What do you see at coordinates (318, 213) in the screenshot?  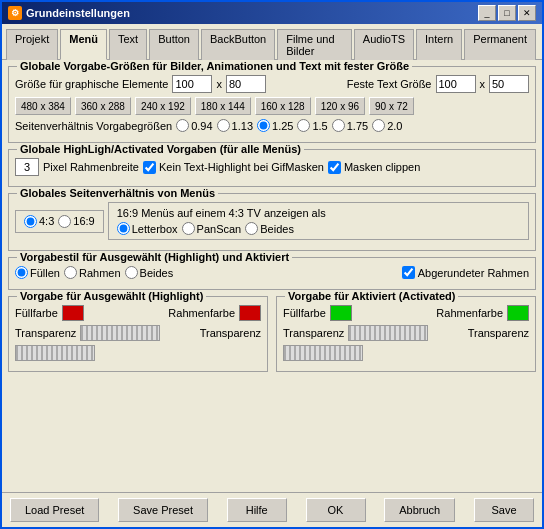 I see `tv-label: 16:9 Menüs auf einem 4:3 TV anzeigen als` at bounding box center [318, 213].